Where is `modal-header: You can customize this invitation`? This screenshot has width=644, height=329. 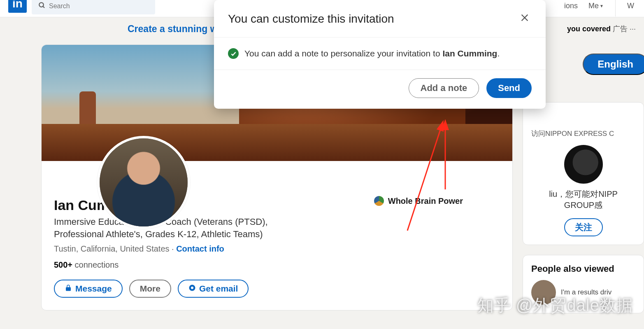
modal-header: You can customize this invitation is located at coordinates (380, 19).